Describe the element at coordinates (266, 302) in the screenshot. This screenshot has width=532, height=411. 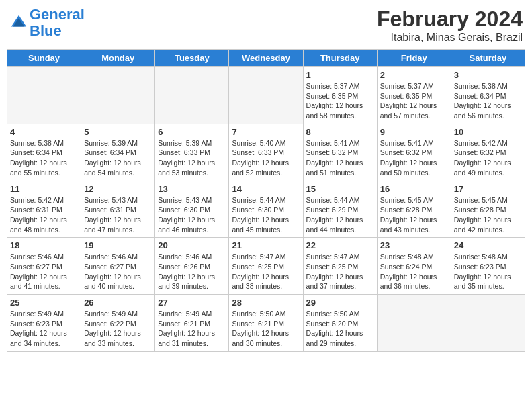
I see `day-number: 28` at that location.